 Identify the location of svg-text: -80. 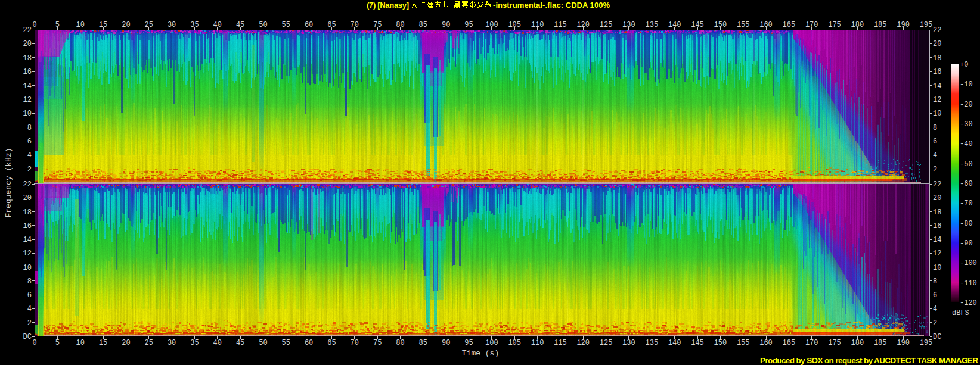
(966, 224).